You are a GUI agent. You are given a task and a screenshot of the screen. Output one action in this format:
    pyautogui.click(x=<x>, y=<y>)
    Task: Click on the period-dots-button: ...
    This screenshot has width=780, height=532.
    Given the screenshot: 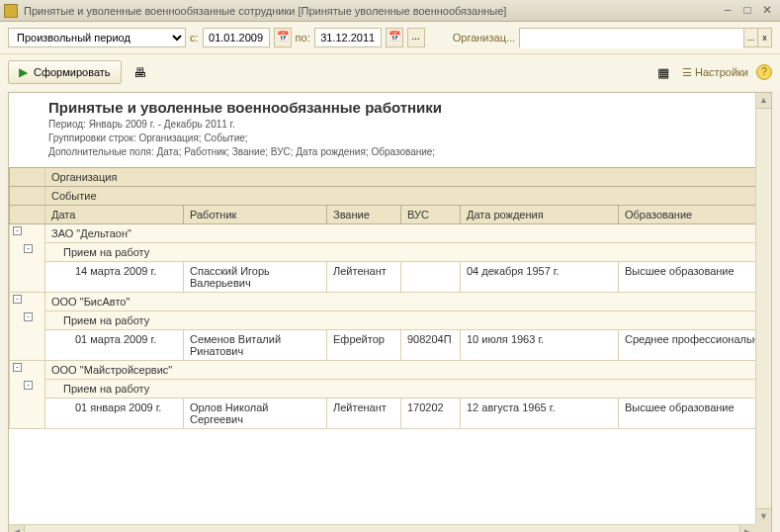 What is the action you would take?
    pyautogui.click(x=416, y=38)
    